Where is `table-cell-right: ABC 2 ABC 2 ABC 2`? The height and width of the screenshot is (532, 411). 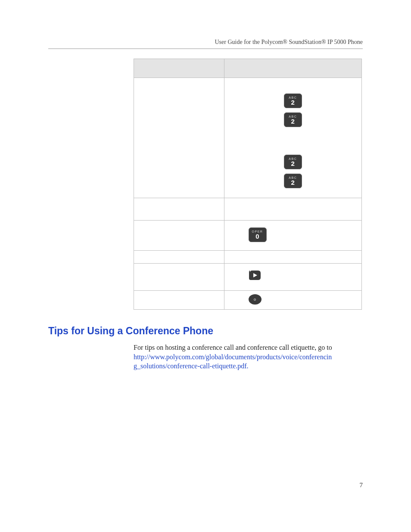
table-cell-right: ABC 2 ABC 2 ABC 2 is located at coordinates (293, 138).